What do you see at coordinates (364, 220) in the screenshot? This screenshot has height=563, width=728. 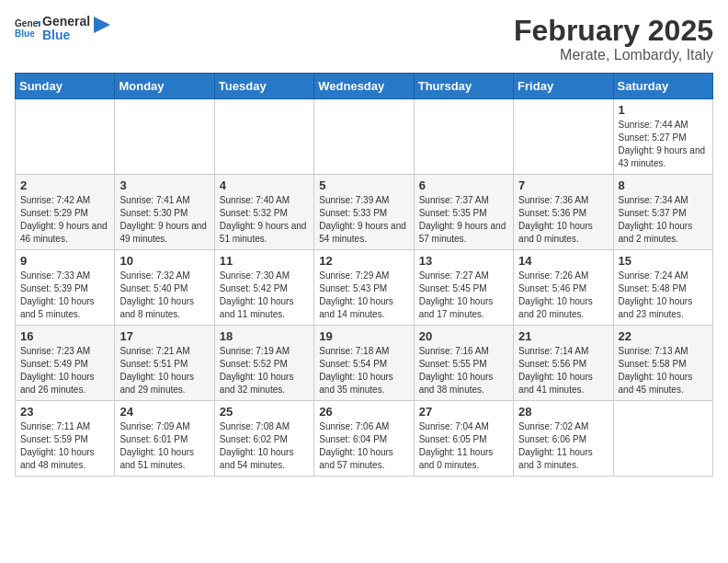 I see `day-info: Sunrise: 7:39 AM Sunset: 5:33 PM Dayligh…` at bounding box center [364, 220].